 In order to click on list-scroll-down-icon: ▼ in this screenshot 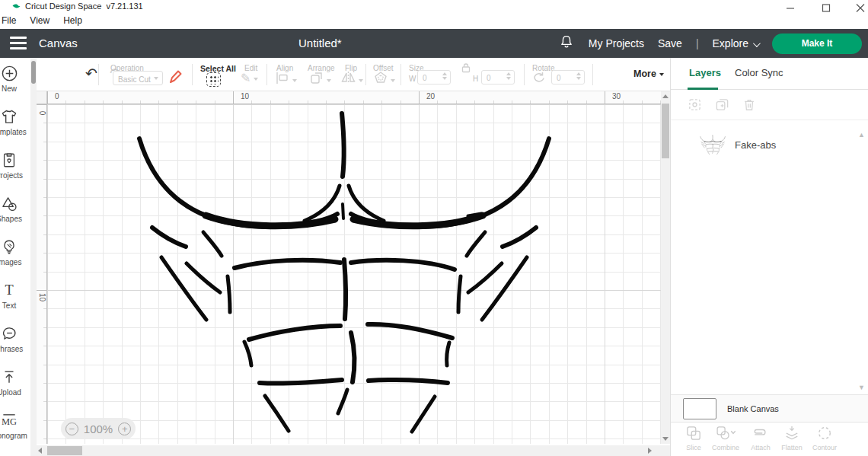, I will do `click(862, 387)`.